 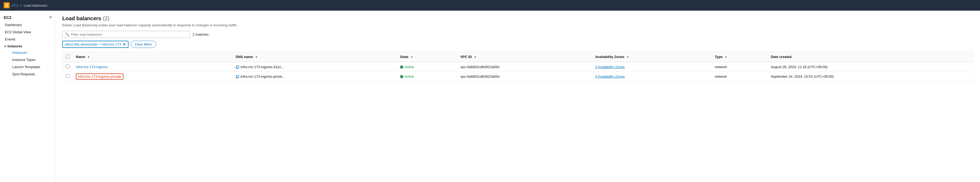 What do you see at coordinates (799, 67) in the screenshot?
I see `date-text-0: August 26, 2024, 11:18 (UTC+08:00)` at bounding box center [799, 67].